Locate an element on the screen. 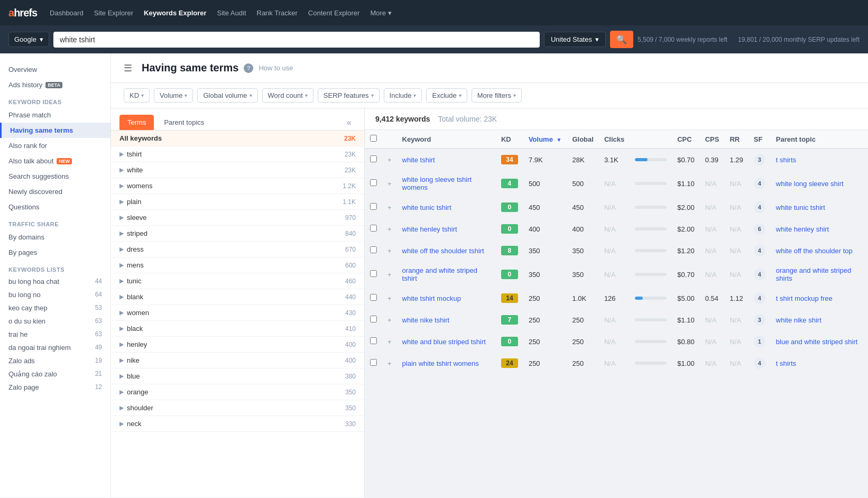 The width and height of the screenshot is (868, 498). sidebar-item-ads-history: Ads history BETA is located at coordinates (55, 85).